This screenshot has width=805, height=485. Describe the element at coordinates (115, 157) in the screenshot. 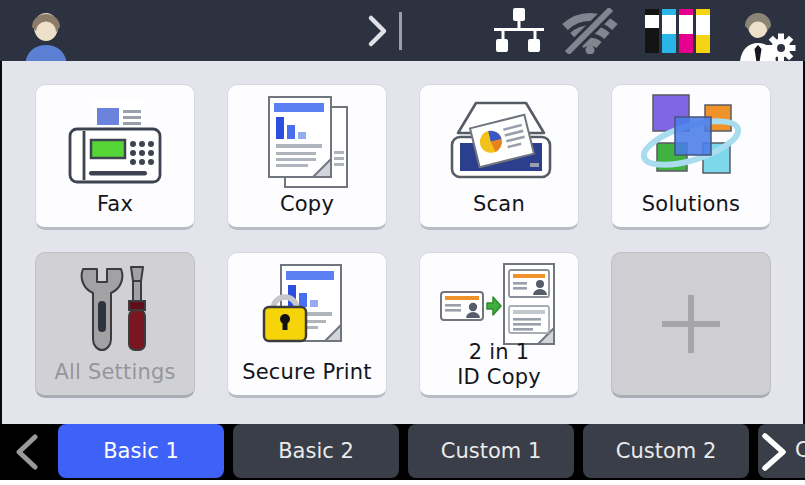

I see `tile-fax: Fax` at that location.